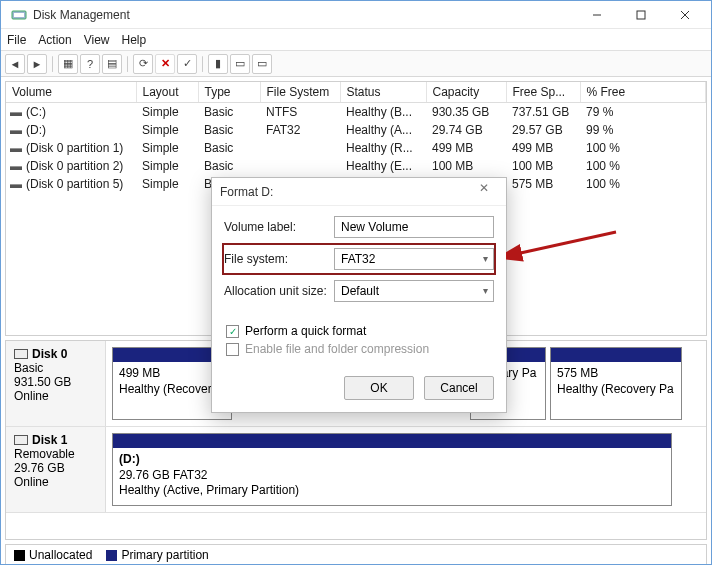 The image size is (712, 565). I want to click on maximize-button, so click(641, 15).